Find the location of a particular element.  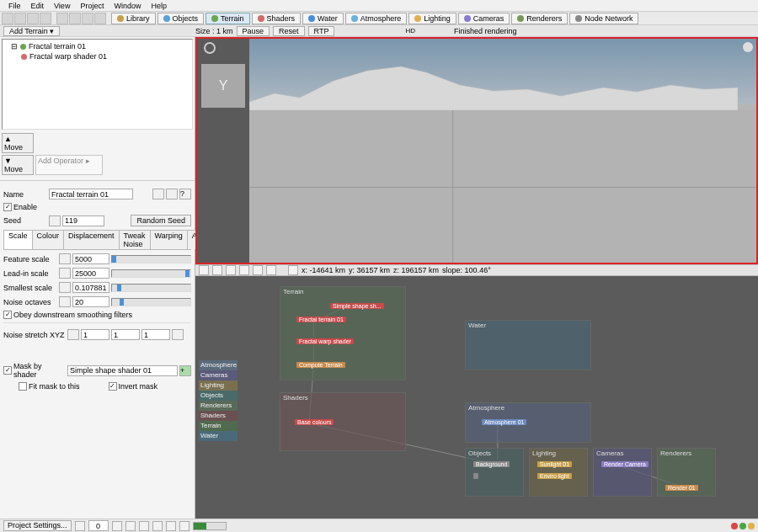

tab-objects: Objects is located at coordinates (181, 19).